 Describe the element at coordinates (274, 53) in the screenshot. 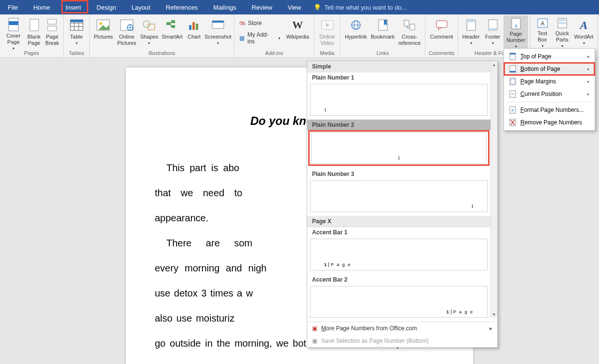

I see `group-label-addins: Add-ins` at that location.